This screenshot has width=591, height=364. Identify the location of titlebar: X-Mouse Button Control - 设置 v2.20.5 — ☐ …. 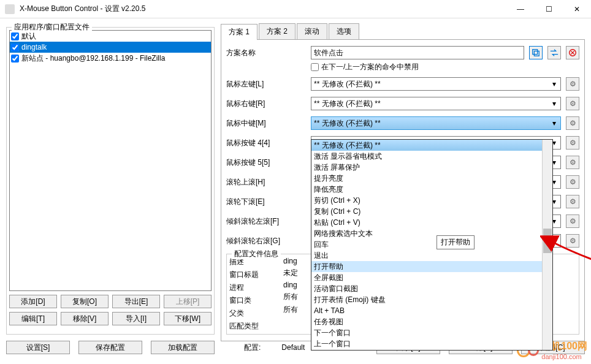
(296, 9).